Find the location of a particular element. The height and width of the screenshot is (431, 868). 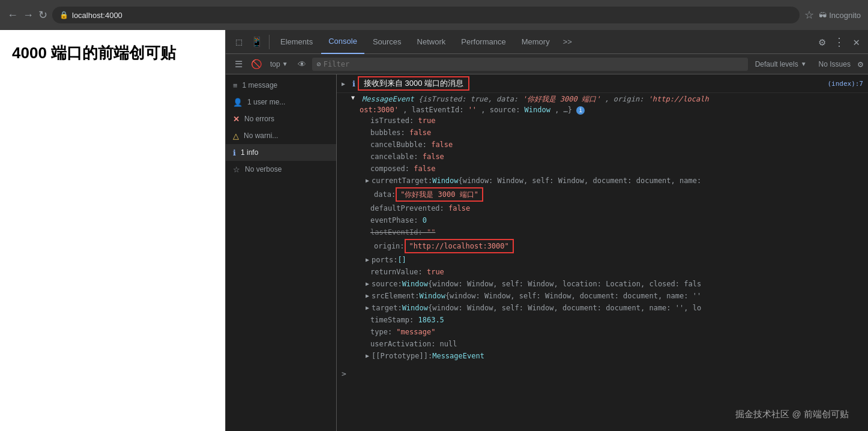

forward-button: → is located at coordinates (28, 16).